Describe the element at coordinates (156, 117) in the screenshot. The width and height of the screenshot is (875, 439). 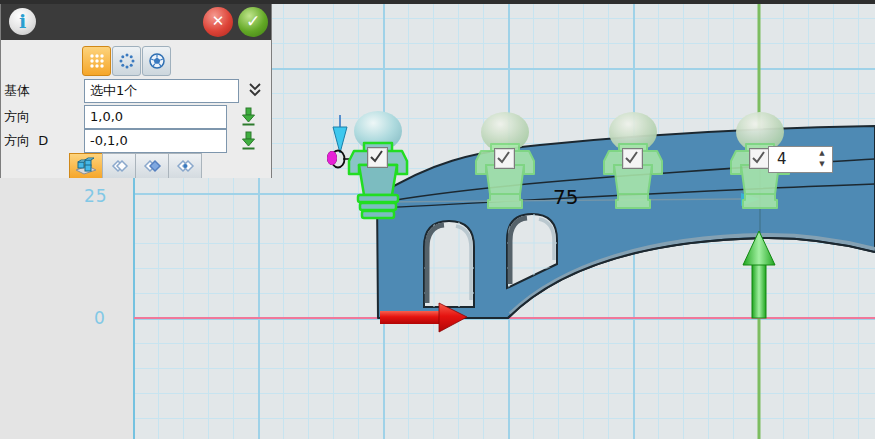
I see `direction-field: 1,0,0` at that location.